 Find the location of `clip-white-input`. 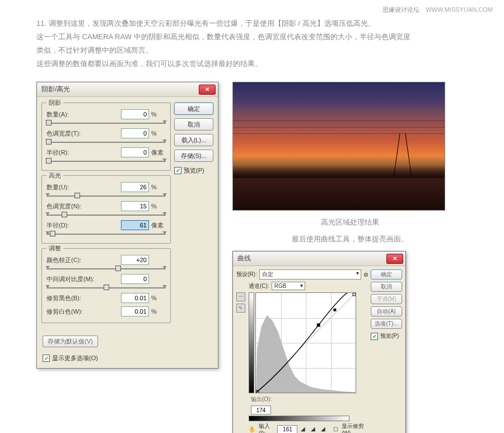

clip-white-input is located at coordinates (135, 311).